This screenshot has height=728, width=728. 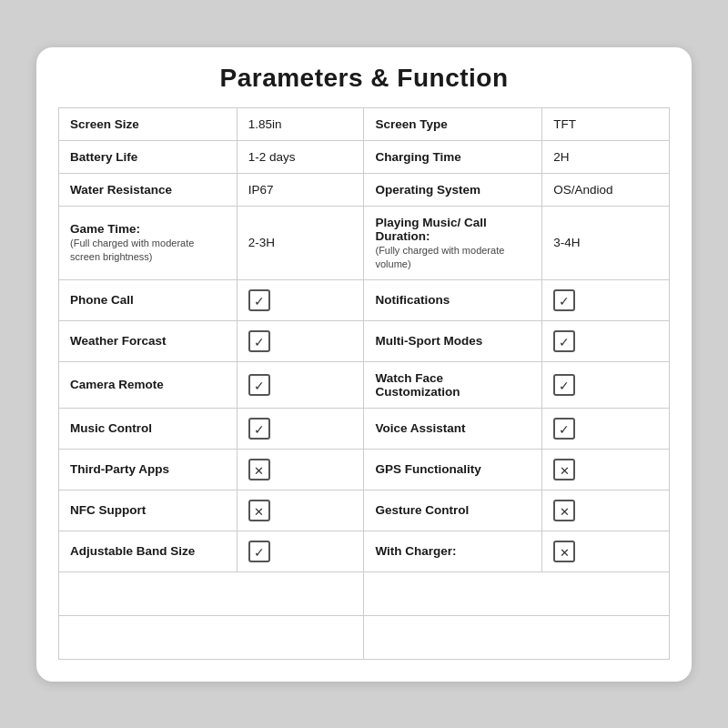 I want to click on notifications-check, so click(x=606, y=300).